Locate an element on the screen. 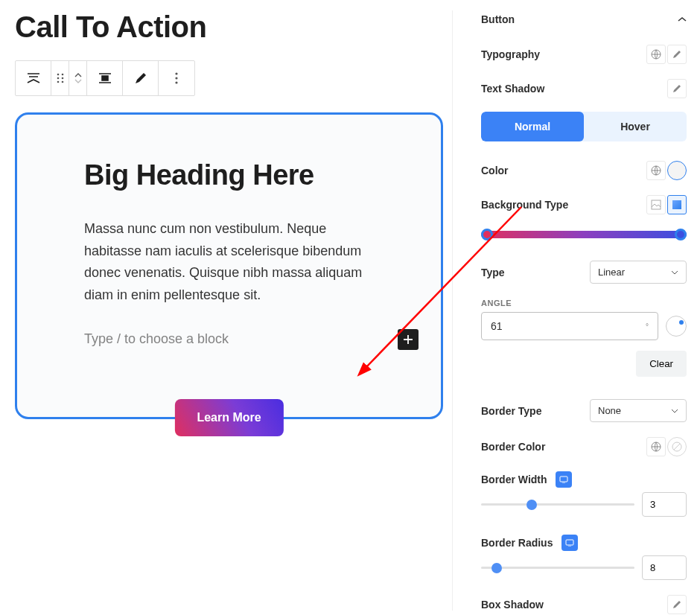  cta-heading: Big Heading Here is located at coordinates (229, 176).